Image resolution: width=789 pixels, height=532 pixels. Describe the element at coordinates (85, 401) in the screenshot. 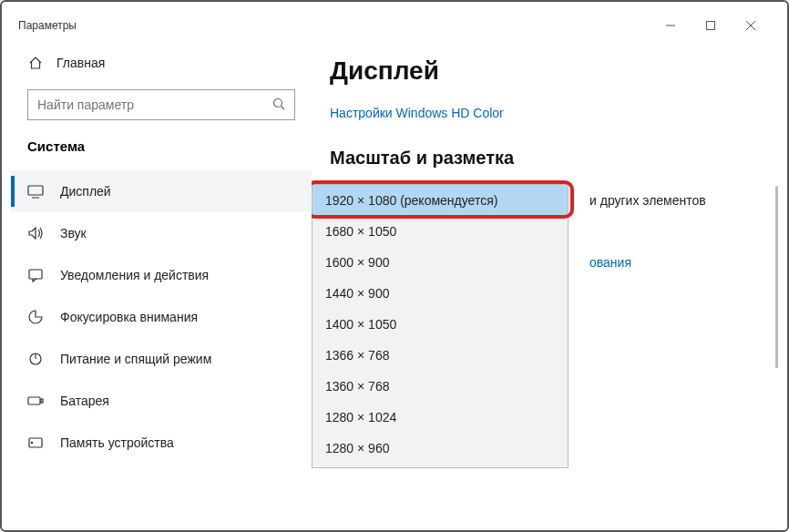

I see `sidebar-item-label: Батарея` at that location.